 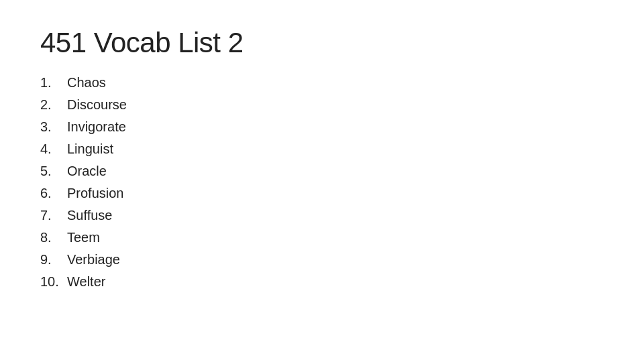 I want to click on list-item: 2.Discourse, so click(x=322, y=105).